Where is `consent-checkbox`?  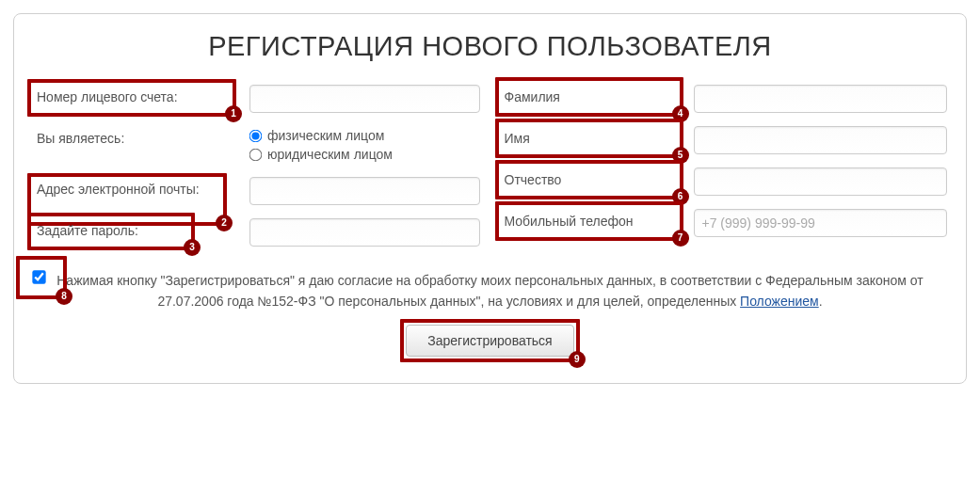 consent-checkbox is located at coordinates (39, 277).